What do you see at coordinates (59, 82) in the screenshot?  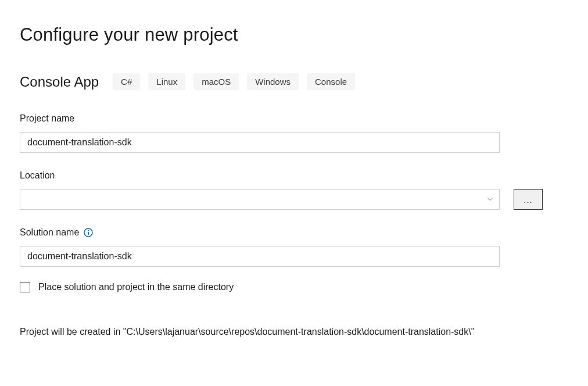 I see `template-name: Console App` at bounding box center [59, 82].